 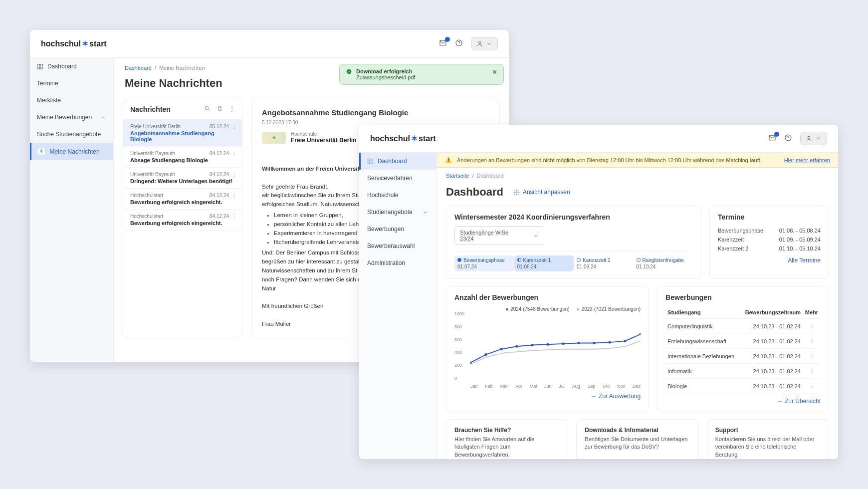 I want to click on termine-row: Bewerbungsphase01.08. - 05.08.24, so click(x=769, y=231).